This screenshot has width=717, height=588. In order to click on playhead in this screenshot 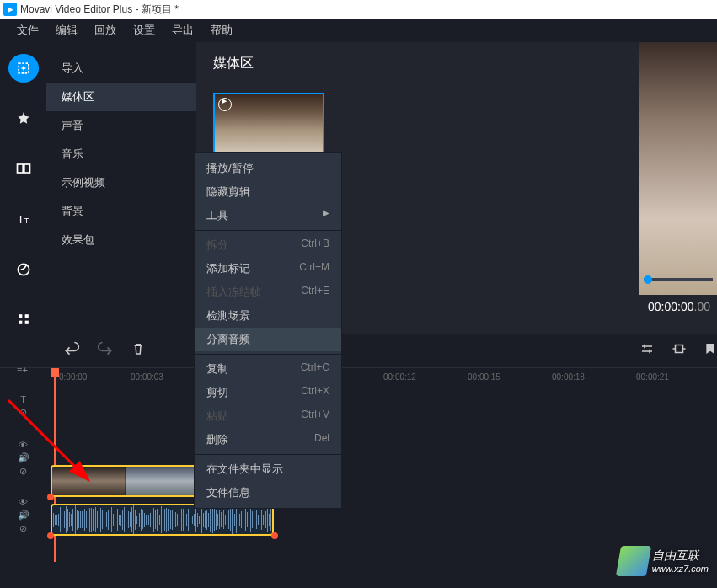, I will do `click(55, 372)`.